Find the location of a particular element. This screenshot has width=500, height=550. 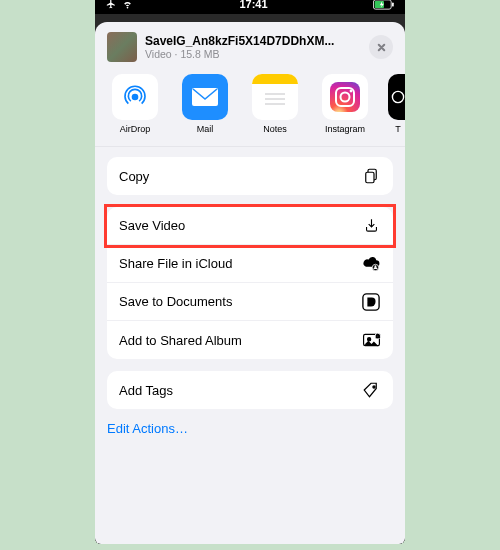

action-save-documents: Save to Documents is located at coordinates (250, 302).